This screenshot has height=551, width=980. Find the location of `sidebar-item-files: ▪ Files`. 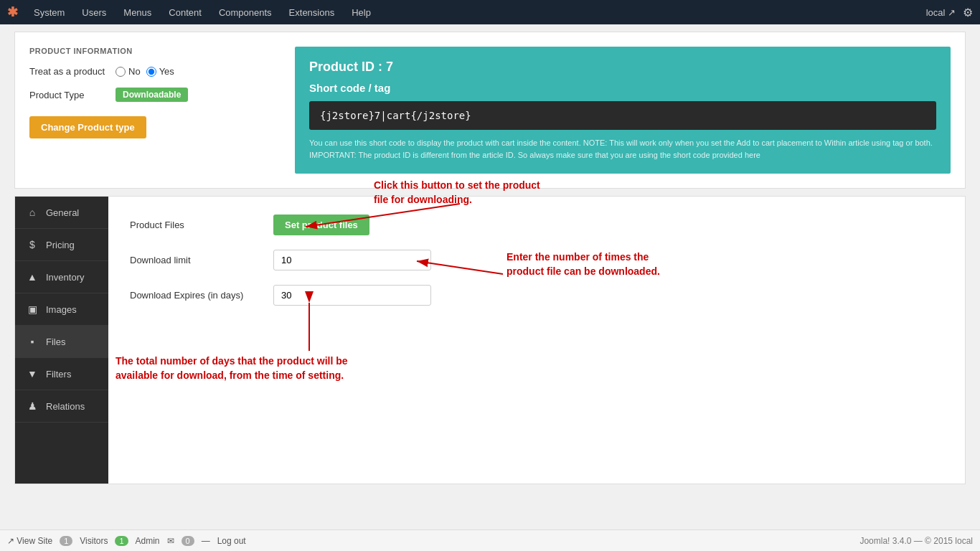

sidebar-item-files: ▪ Files is located at coordinates (62, 342).